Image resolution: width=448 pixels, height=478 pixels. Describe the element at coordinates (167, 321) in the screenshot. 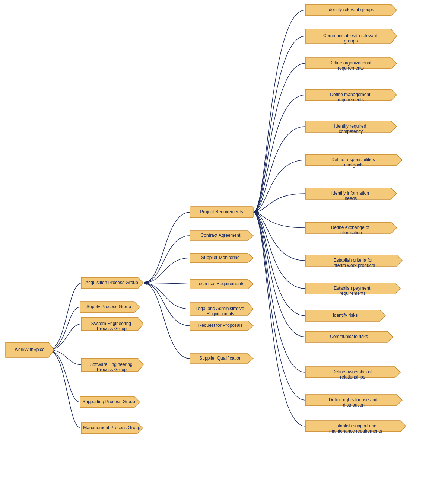

I see `conn-acq-suppqual` at that location.